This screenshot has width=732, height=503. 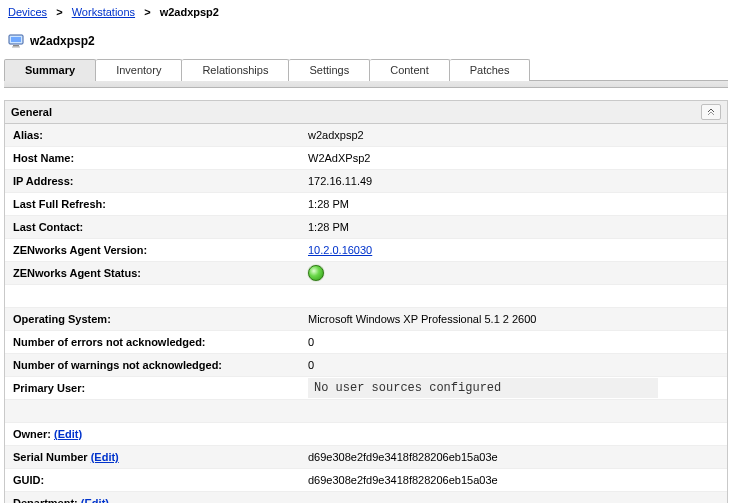 What do you see at coordinates (330, 70) in the screenshot?
I see `tab-settings: Settings` at bounding box center [330, 70].